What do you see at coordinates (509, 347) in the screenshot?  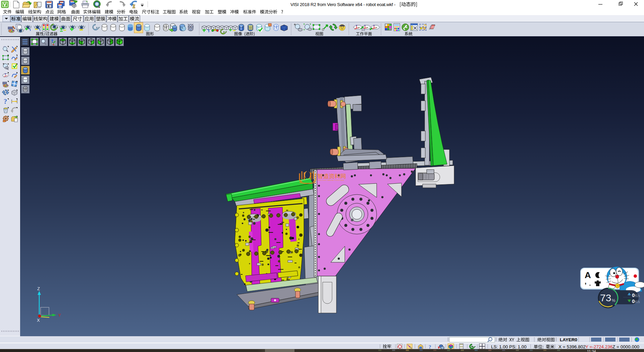 I see `svg-text: LS: 1.00 PS: 1.00` at bounding box center [509, 347].